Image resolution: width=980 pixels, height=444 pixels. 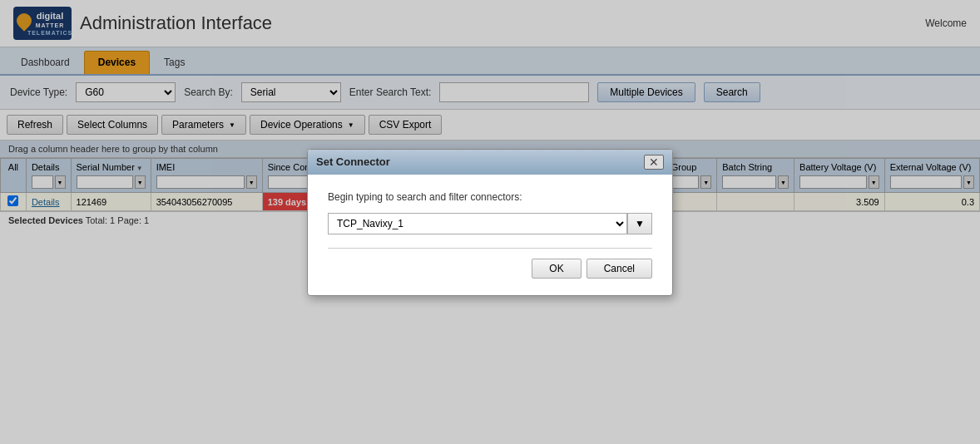 I want to click on connector-select: TCP_Navixy_1, so click(x=478, y=221).